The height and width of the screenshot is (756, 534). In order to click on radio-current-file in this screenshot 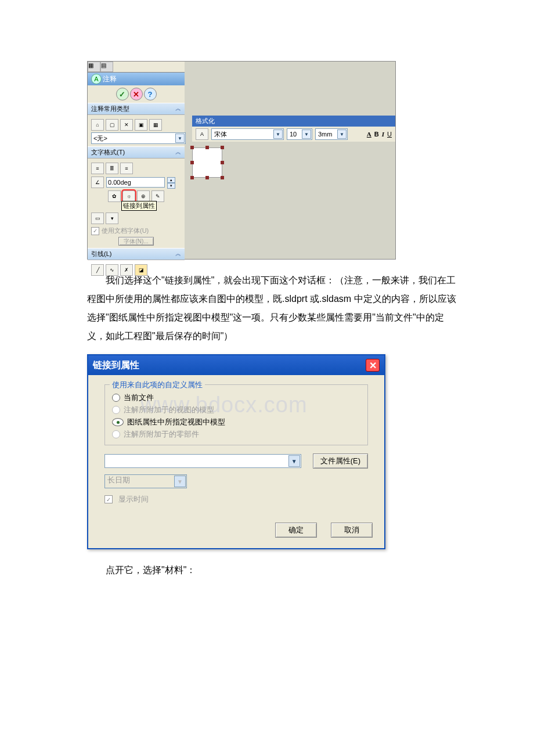, I will do `click(116, 398)`.